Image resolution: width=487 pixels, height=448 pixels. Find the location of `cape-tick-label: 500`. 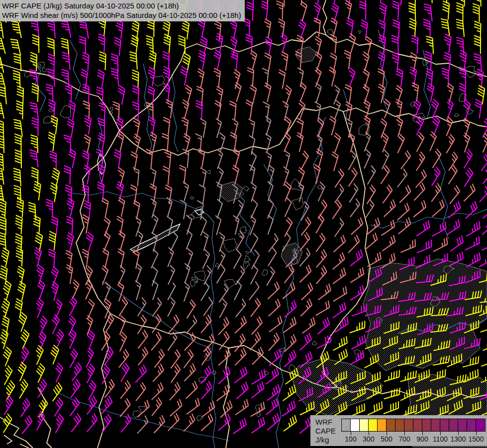

cape-tick-label: 500 is located at coordinates (386, 439).